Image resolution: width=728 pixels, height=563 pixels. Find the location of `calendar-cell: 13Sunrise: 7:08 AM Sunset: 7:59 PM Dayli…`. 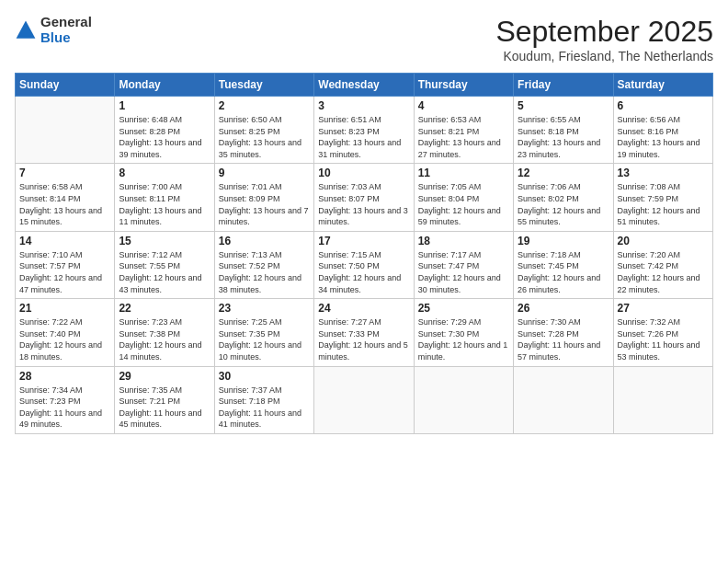

calendar-cell: 13Sunrise: 7:08 AM Sunset: 7:59 PM Dayli… is located at coordinates (663, 197).